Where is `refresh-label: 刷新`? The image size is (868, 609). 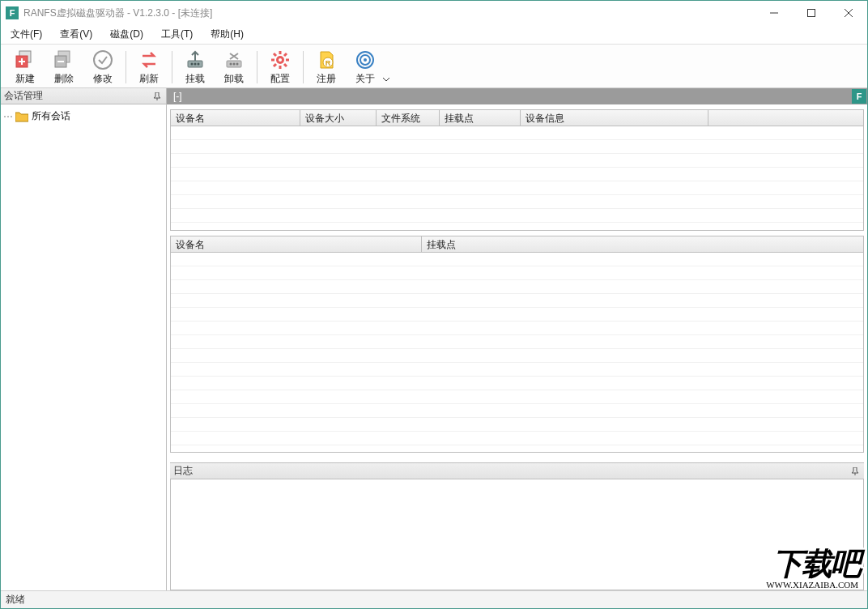
refresh-label: 刷新 is located at coordinates (149, 79).